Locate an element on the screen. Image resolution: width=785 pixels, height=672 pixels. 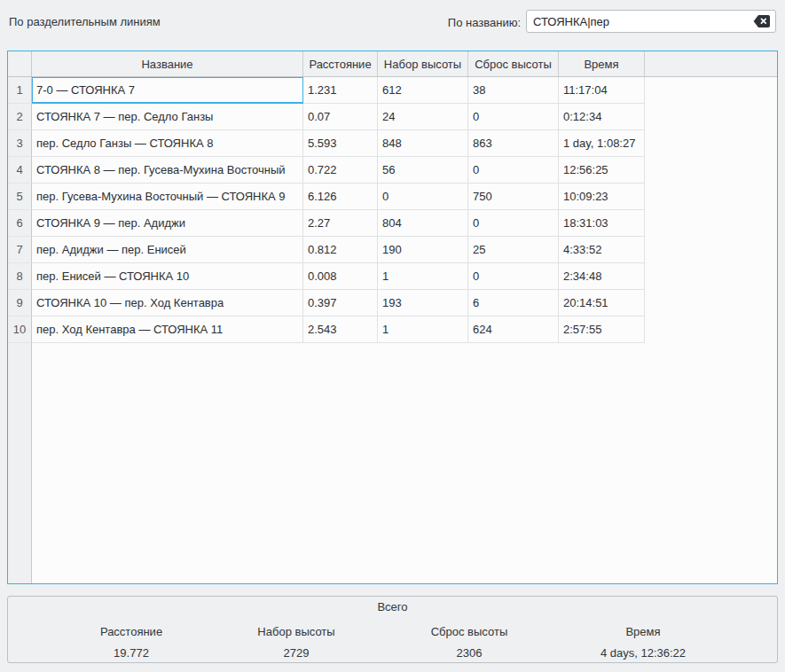
cell-descent: 6 is located at coordinates (514, 303).